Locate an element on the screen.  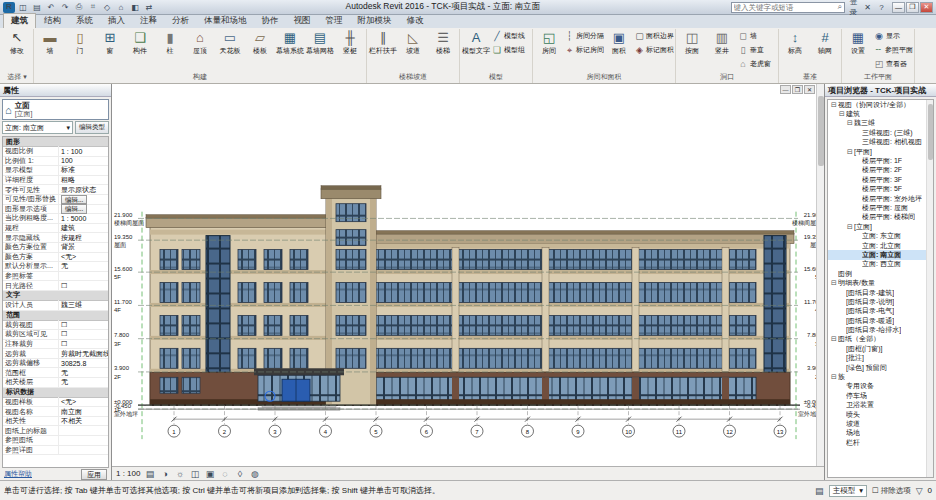
browser-item: 楼层平面: 2F is located at coordinates (877, 170).